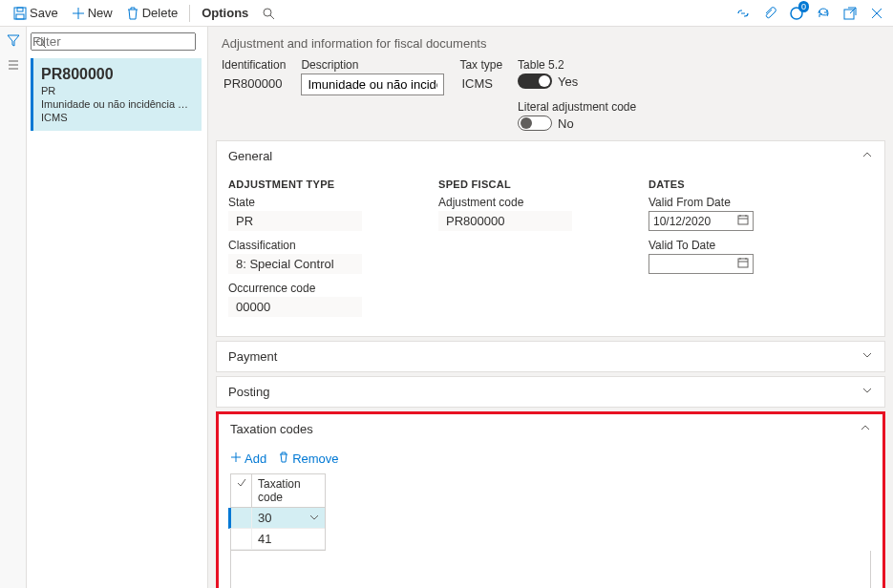 The height and width of the screenshot is (588, 893). What do you see at coordinates (160, 13) in the screenshot?
I see `delete-label: Delete` at bounding box center [160, 13].